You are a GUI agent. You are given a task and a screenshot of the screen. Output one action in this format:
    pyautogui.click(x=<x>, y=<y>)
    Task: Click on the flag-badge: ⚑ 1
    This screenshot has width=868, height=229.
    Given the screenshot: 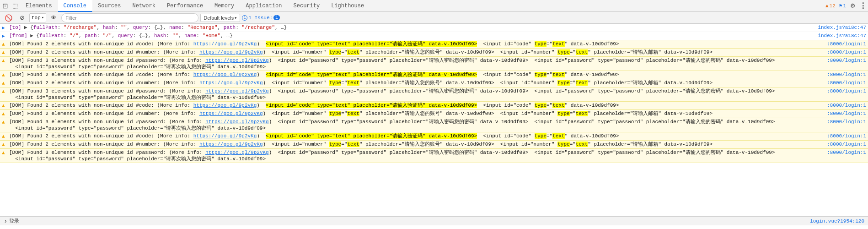 What is the action you would take?
    pyautogui.click(x=842, y=5)
    